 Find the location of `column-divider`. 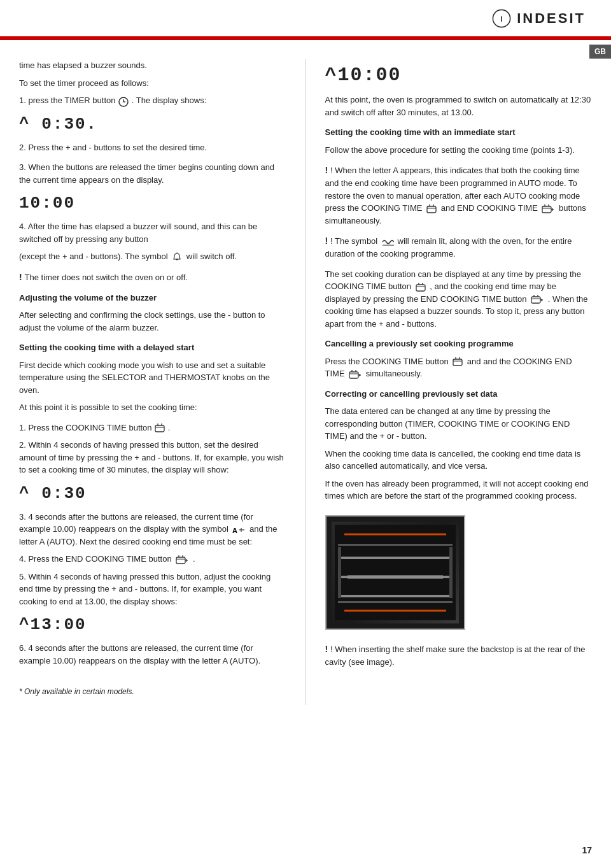

column-divider is located at coordinates (306, 382).